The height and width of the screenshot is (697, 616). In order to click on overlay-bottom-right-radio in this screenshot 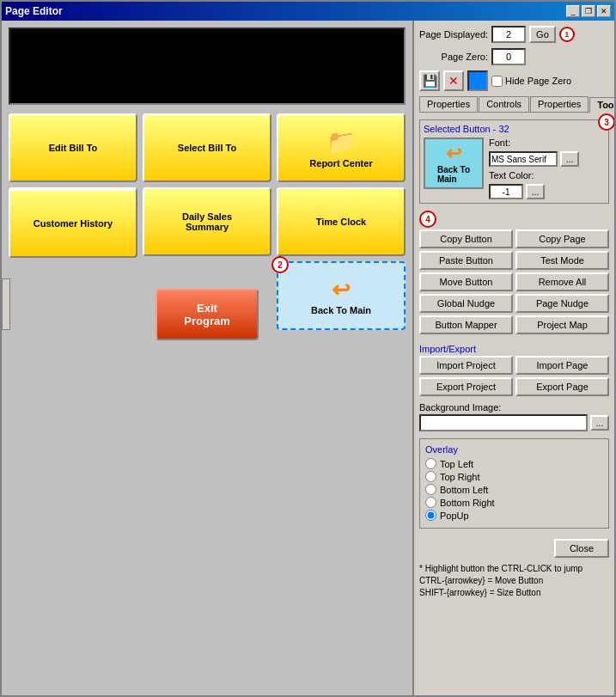, I will do `click(431, 502)`.